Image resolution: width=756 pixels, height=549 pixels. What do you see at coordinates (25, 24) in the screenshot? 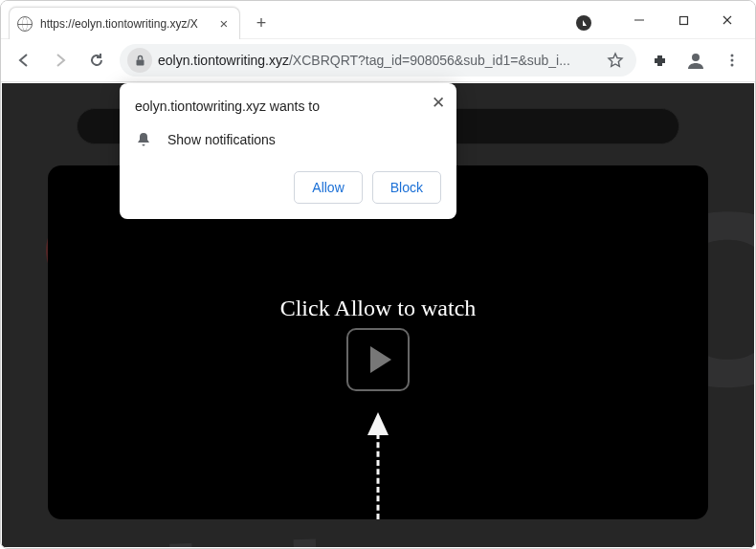
I see `globe-icon` at bounding box center [25, 24].